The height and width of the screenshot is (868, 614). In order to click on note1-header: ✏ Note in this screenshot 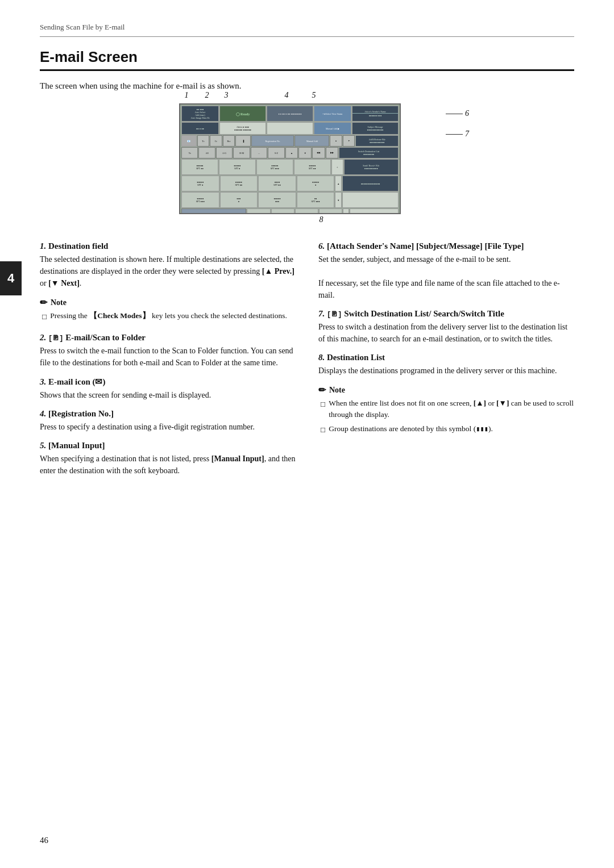, I will do `click(168, 302)`.